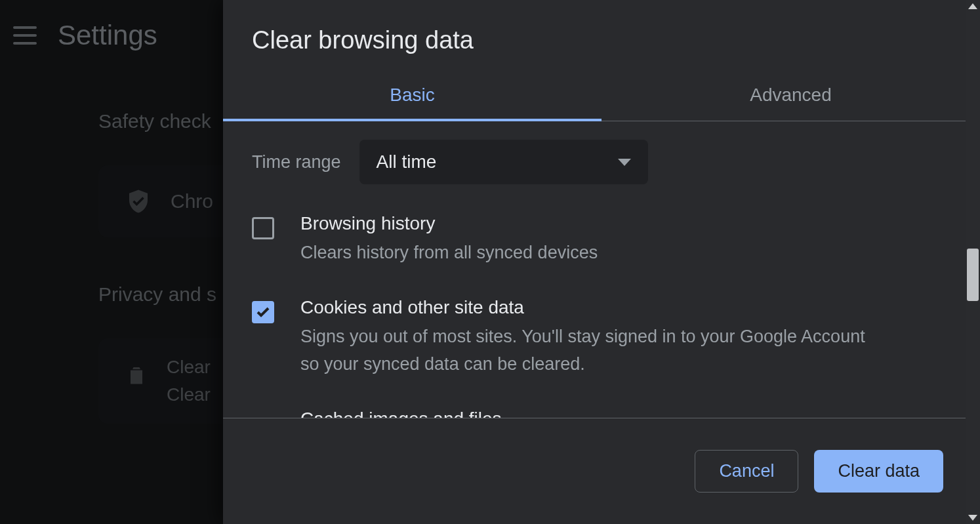  Describe the element at coordinates (136, 375) in the screenshot. I see `trash-icon` at that location.